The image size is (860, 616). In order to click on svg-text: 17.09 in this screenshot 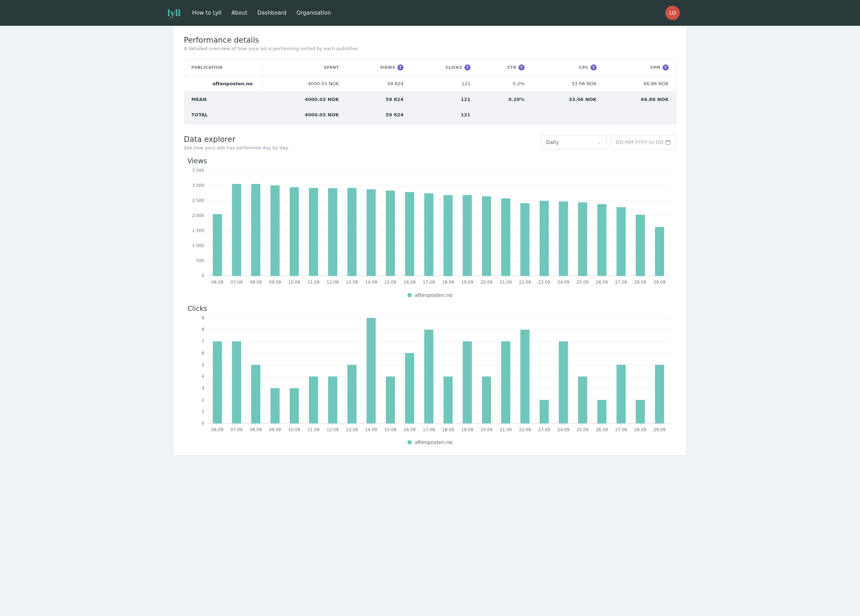, I will do `click(429, 282)`.